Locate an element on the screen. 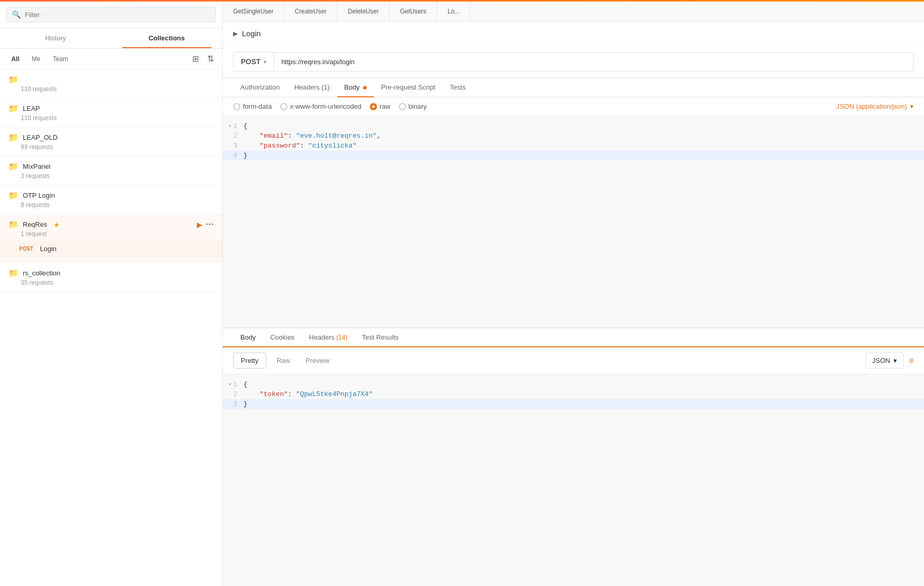 The width and height of the screenshot is (924, 586). res-tab-headers: Headers (14) is located at coordinates (328, 338).